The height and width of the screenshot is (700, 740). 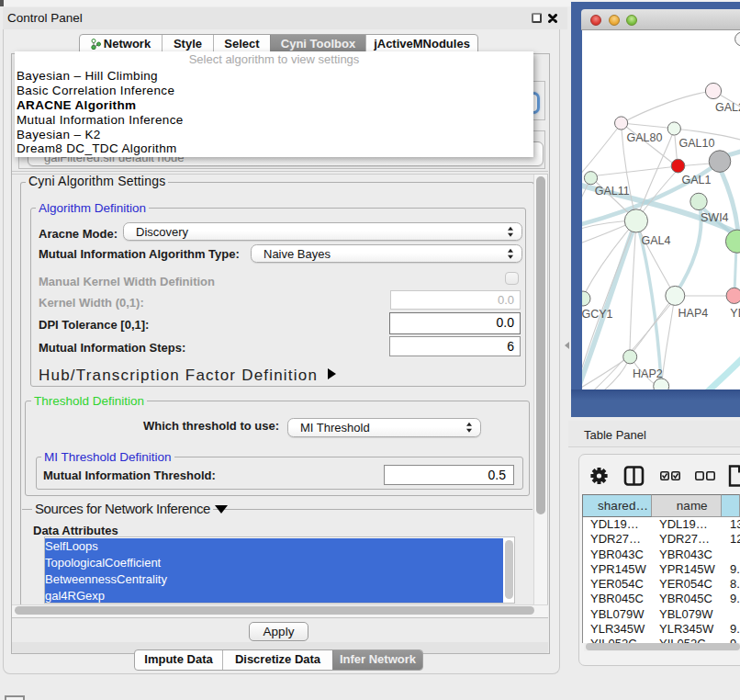 I want to click on svg-text: GAL10, so click(x=698, y=143).